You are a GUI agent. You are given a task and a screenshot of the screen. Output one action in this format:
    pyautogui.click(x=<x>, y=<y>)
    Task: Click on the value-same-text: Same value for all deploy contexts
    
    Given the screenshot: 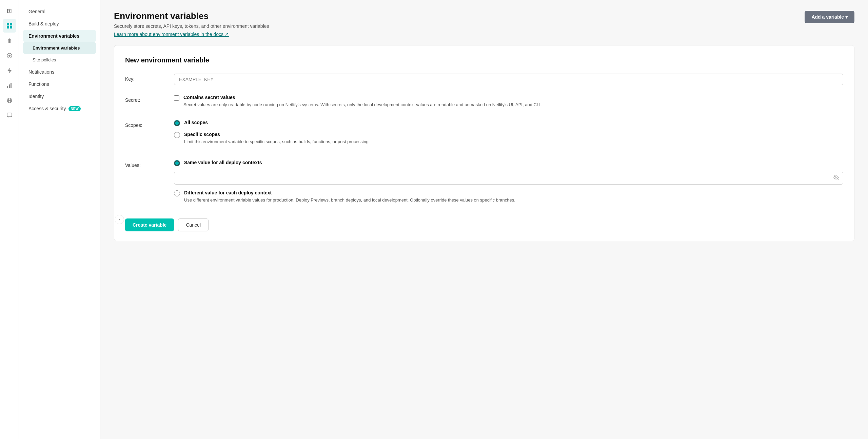 What is the action you would take?
    pyautogui.click(x=223, y=163)
    